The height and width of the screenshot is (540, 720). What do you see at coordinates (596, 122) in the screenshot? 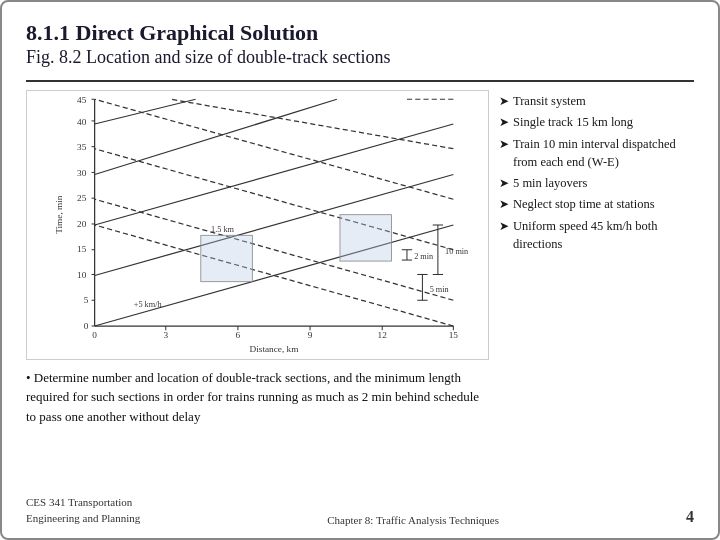
I see `bullet-item-2: ➤ Single track 15 km long` at bounding box center [596, 122].